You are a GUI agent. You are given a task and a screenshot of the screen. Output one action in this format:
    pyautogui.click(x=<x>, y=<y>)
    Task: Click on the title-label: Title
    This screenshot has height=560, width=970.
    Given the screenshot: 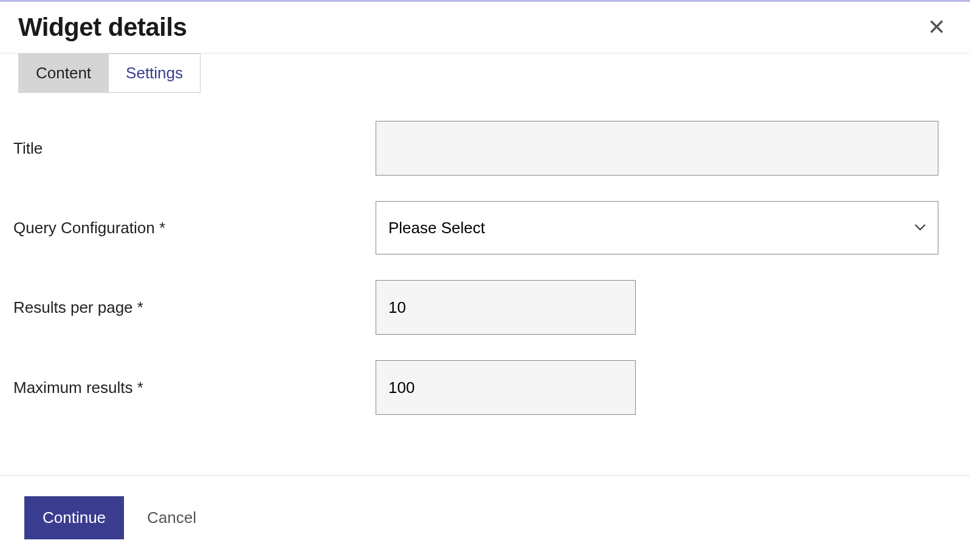 What is the action you would take?
    pyautogui.click(x=194, y=148)
    